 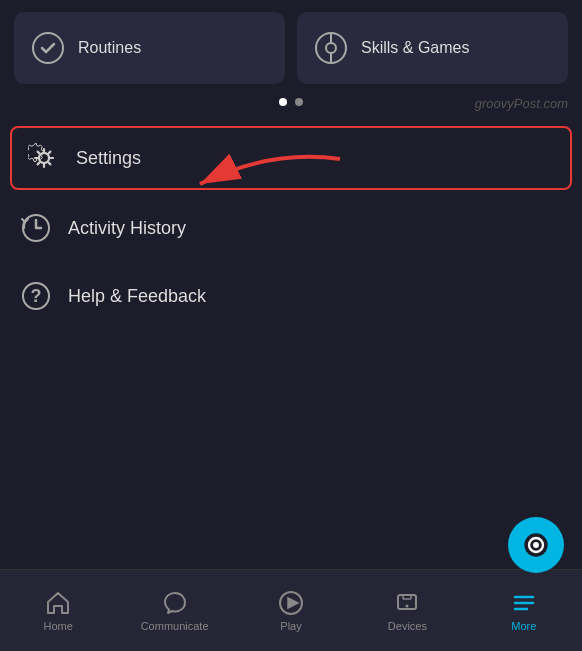 I want to click on skills-games-card: Skills & Games, so click(x=432, y=48).